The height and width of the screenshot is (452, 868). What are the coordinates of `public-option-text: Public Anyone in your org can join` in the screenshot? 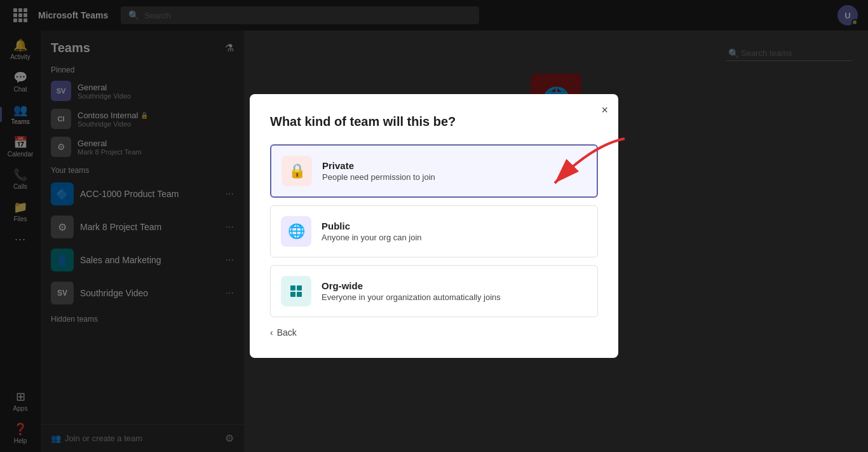 It's located at (372, 231).